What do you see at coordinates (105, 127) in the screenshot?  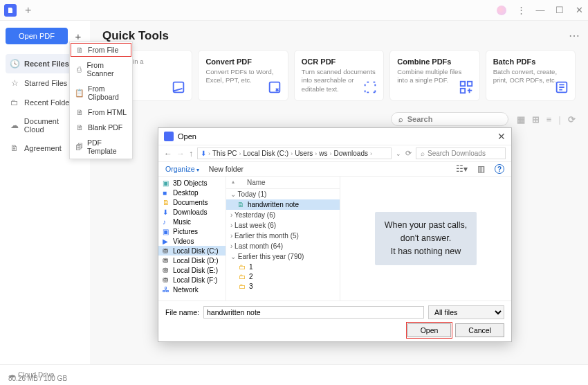 I see `dropdown-label: Blank PDF` at bounding box center [105, 127].